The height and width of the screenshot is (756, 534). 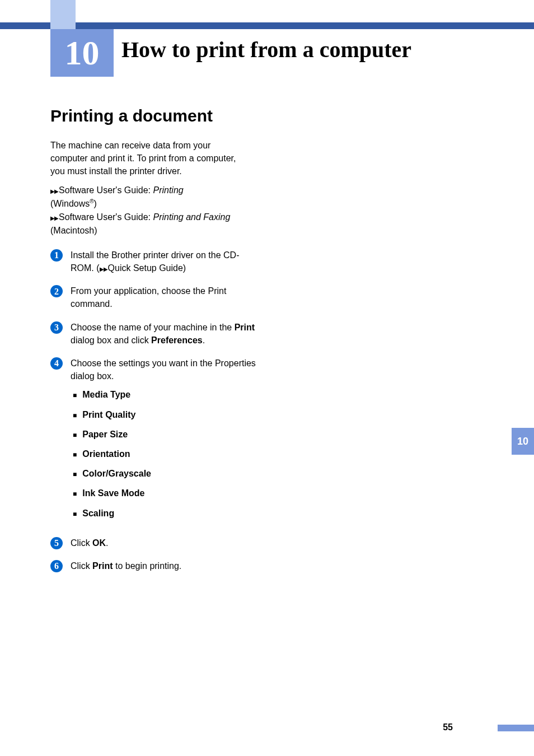 What do you see at coordinates (165, 493) in the screenshot?
I see `setting-item: Ink Save Mode` at bounding box center [165, 493].